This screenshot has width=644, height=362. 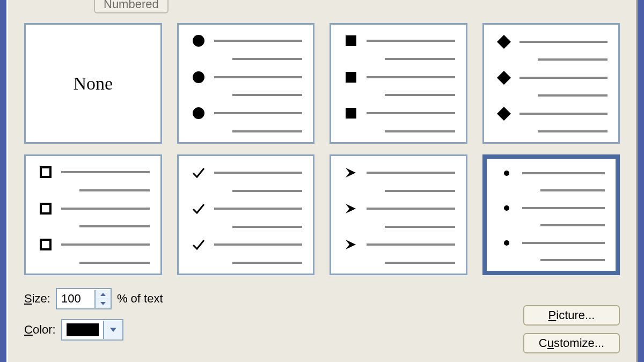 I want to click on bullet-tile-none: None, so click(x=93, y=84).